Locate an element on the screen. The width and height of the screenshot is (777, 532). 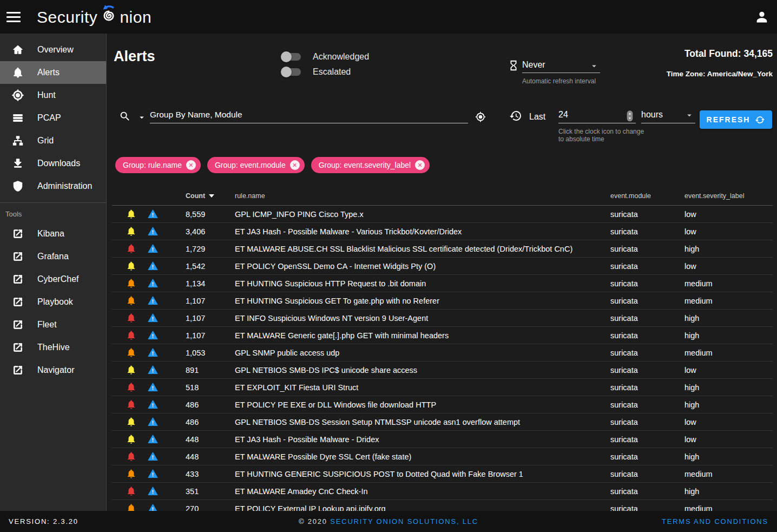
alert-rule-name: ET HUNTING Suspicious GET To gate.php wi… is located at coordinates (337, 301).